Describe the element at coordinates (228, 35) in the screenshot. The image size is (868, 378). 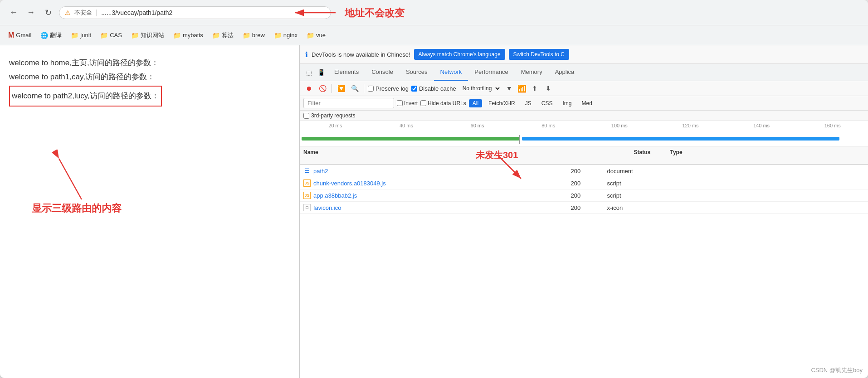
I see `bookmark-suanfa-label: 算法` at that location.